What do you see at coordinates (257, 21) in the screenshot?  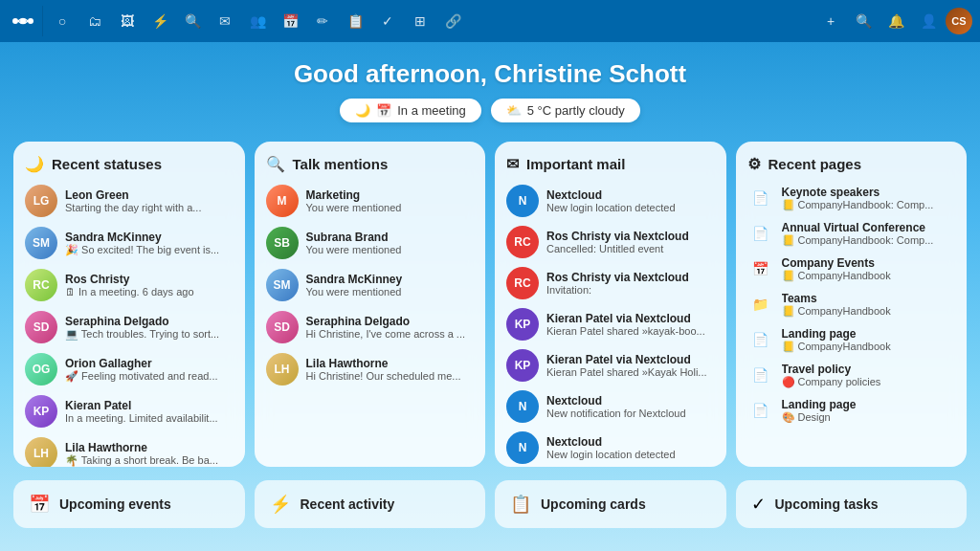 I see `nav-contacts-icon: 👥` at bounding box center [257, 21].